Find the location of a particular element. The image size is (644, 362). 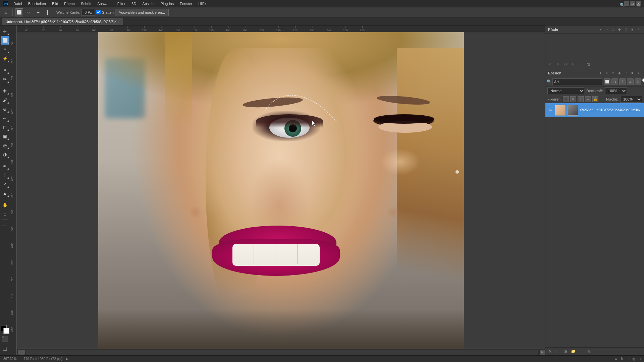

home-button: ⌂ is located at coordinates (6, 12).